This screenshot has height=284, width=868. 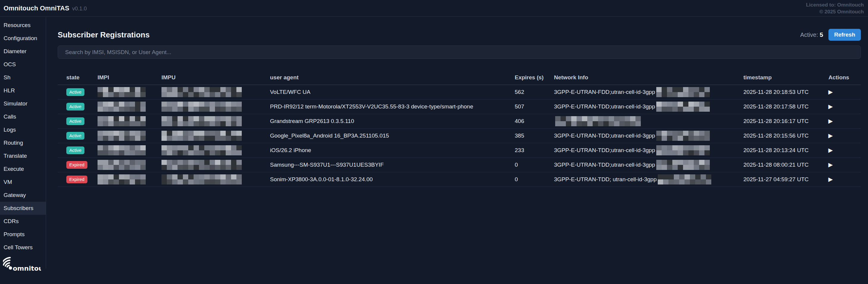 What do you see at coordinates (809, 35) in the screenshot?
I see `active-count-label: Active:` at bounding box center [809, 35].